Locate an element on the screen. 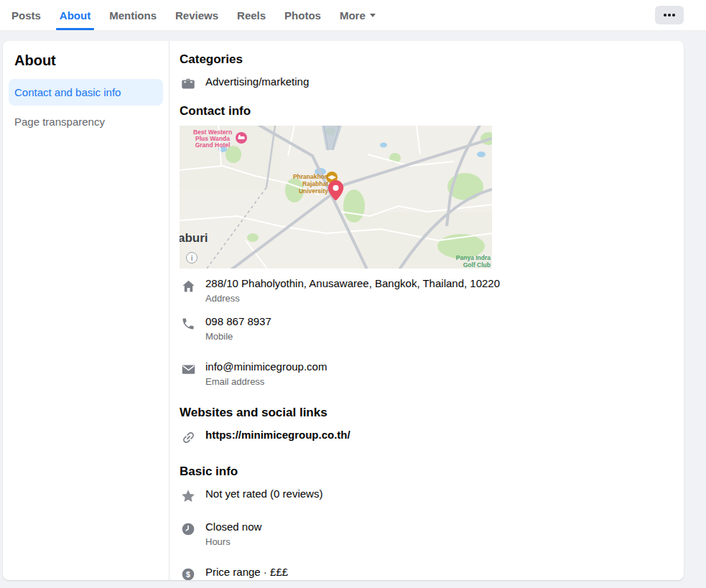  ellipsis-icon is located at coordinates (665, 15).